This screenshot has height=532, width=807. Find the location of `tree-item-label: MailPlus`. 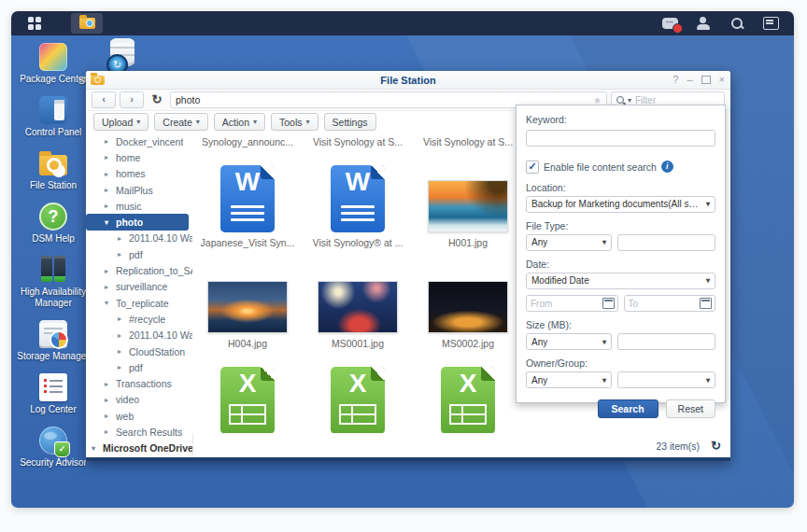

tree-item-label: MailPlus is located at coordinates (134, 190).